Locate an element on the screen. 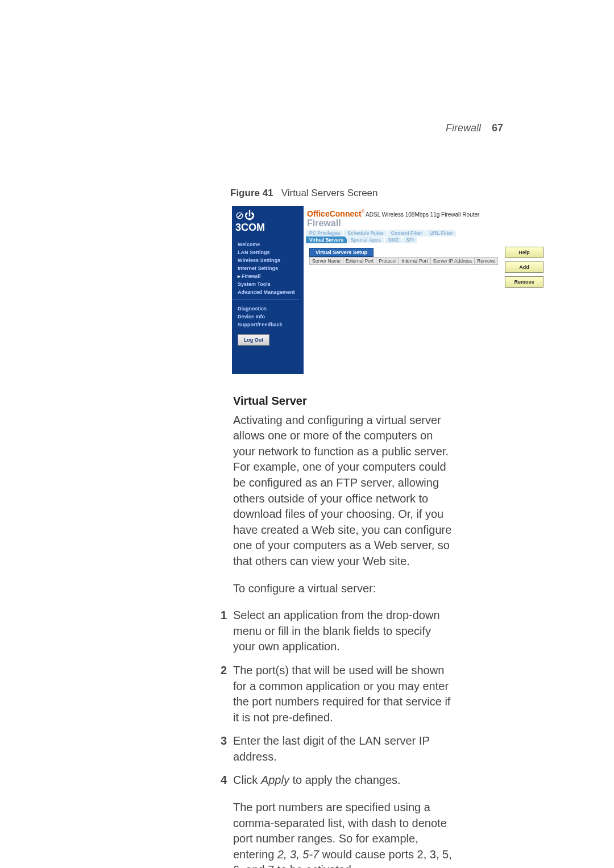 The width and height of the screenshot is (614, 868). tab-pc-privileges: PC Privileges is located at coordinates (325, 233).